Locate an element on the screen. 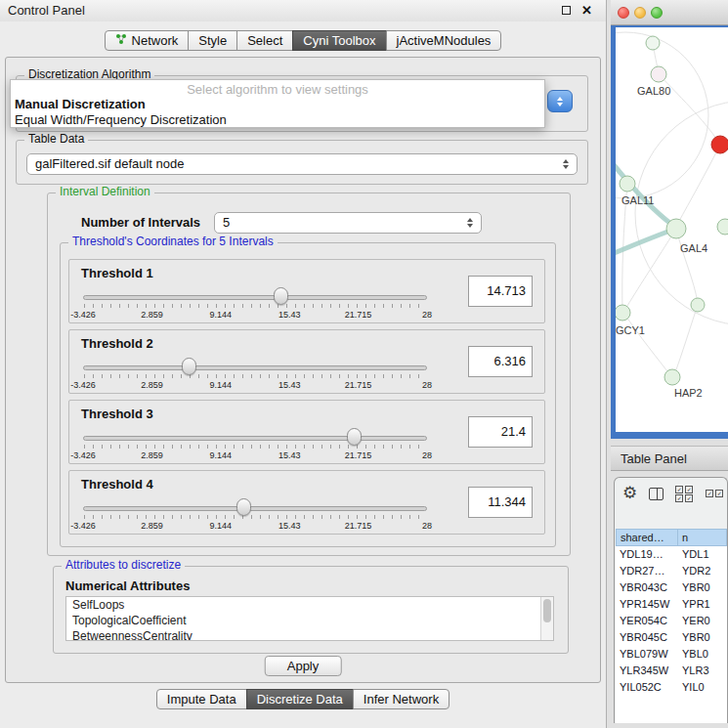  slider-tick-label: 9.144 is located at coordinates (221, 526).